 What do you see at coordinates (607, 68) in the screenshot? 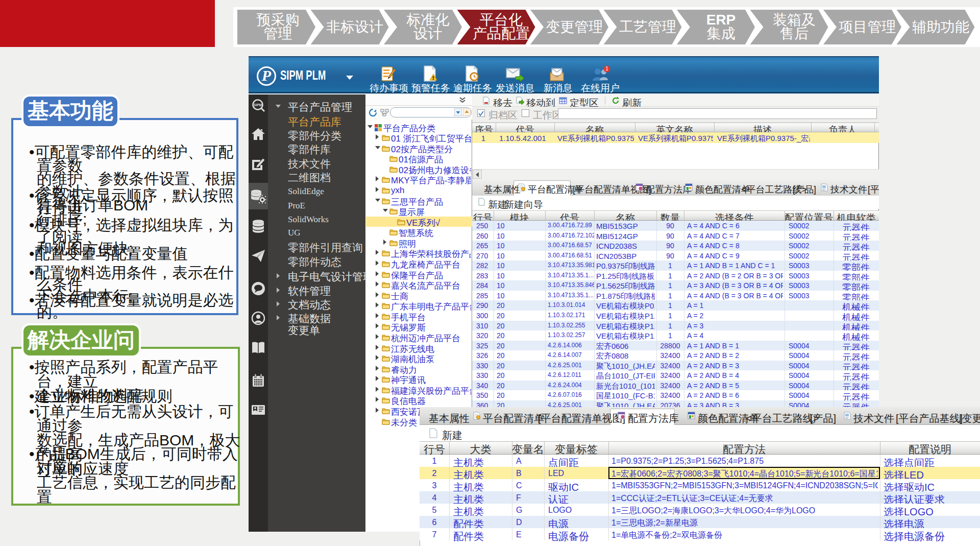
I see `svg-text: 1` at bounding box center [607, 68].